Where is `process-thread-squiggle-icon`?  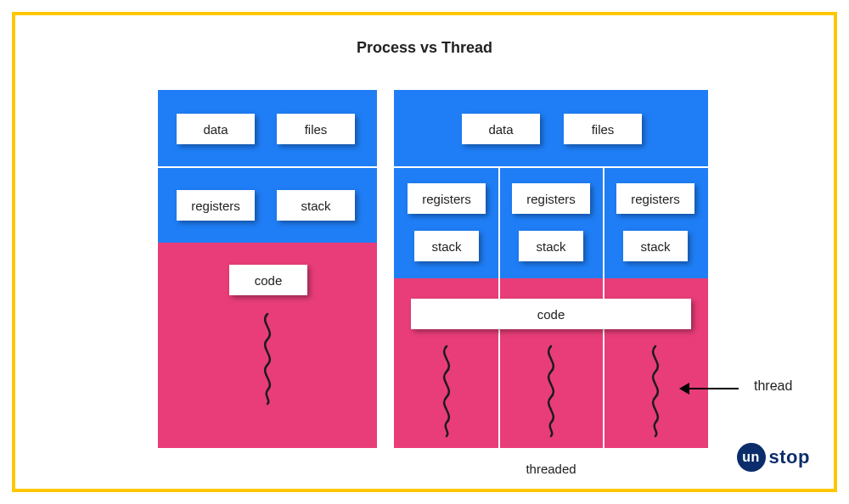 process-thread-squiggle-icon is located at coordinates (267, 359).